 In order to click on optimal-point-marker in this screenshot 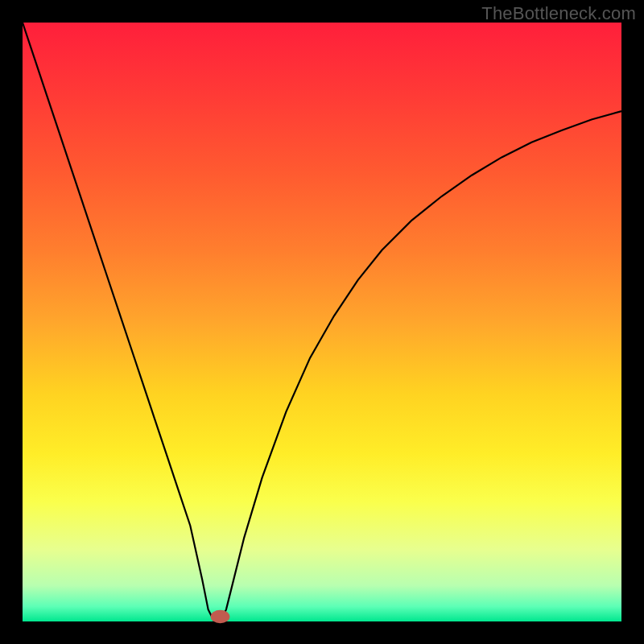, I will do `click(221, 617)`.